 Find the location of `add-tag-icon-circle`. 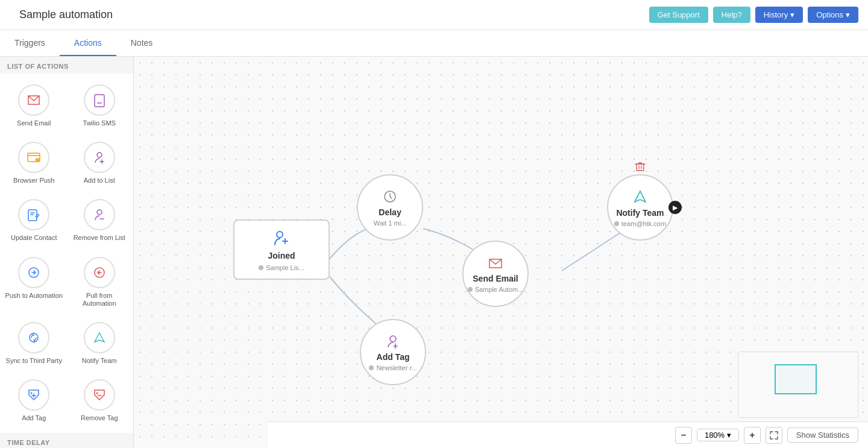

add-tag-icon-circle is located at coordinates (34, 395).